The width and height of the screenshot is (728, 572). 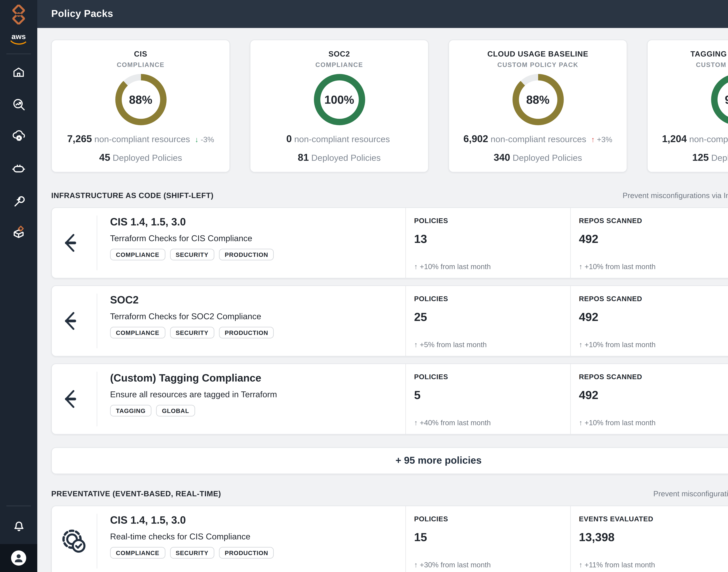 What do you see at coordinates (82, 14) in the screenshot?
I see `page-title: Policy Packs` at bounding box center [82, 14].